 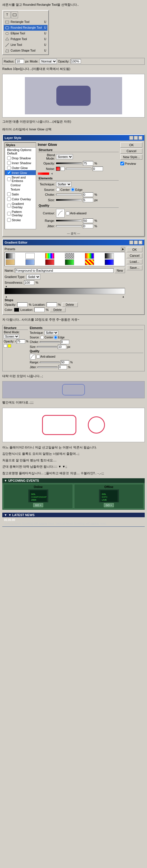 I want to click on cancel-button: Cancel, so click(x=131, y=151).